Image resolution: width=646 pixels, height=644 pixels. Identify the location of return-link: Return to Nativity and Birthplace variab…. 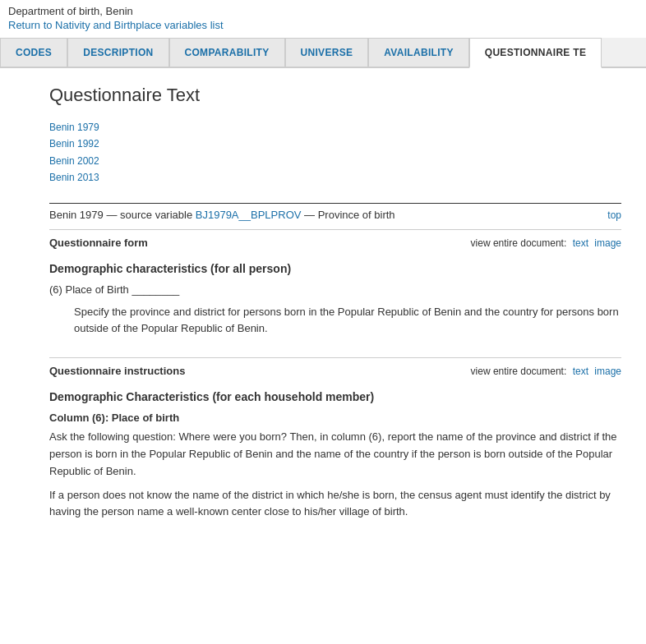
(323, 25).